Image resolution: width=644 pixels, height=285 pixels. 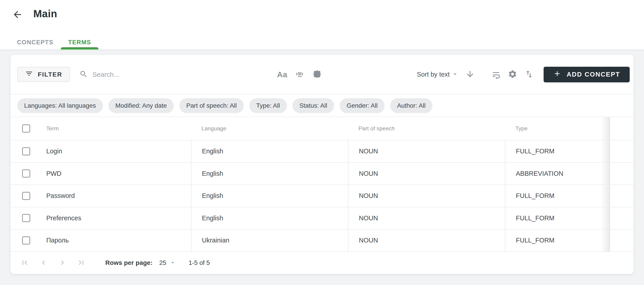 What do you see at coordinates (512, 75) in the screenshot?
I see `settings-button` at bounding box center [512, 75].